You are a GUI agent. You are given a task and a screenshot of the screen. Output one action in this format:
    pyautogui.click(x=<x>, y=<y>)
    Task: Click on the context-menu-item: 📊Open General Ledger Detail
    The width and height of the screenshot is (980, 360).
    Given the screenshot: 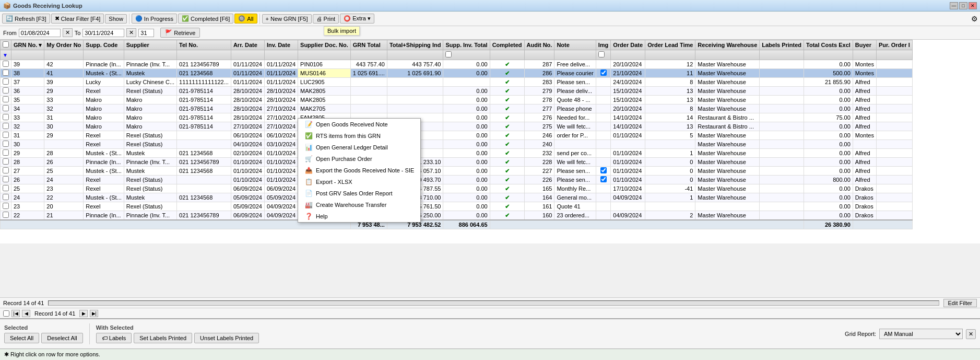 What is the action you would take?
    pyautogui.click(x=359, y=147)
    